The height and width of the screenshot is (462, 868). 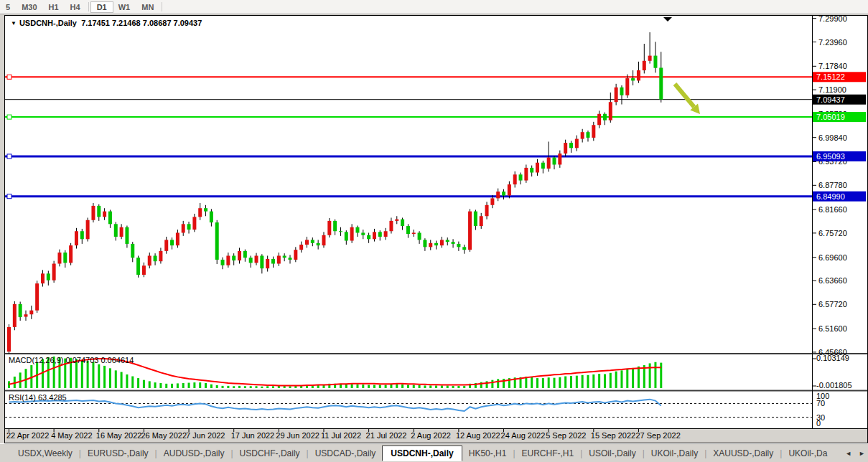 I want to click on tab-scroll-right-icon: ►, so click(x=862, y=453).